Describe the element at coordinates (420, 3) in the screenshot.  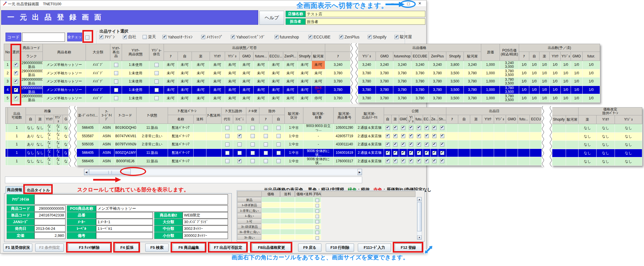
I see `close-button: ✕` at that location.